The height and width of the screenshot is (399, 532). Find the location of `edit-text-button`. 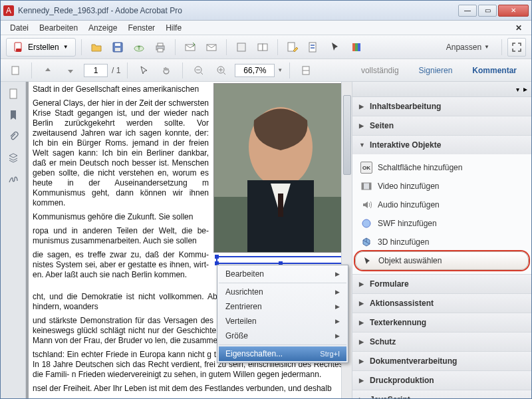

edit-text-button is located at coordinates (293, 47).